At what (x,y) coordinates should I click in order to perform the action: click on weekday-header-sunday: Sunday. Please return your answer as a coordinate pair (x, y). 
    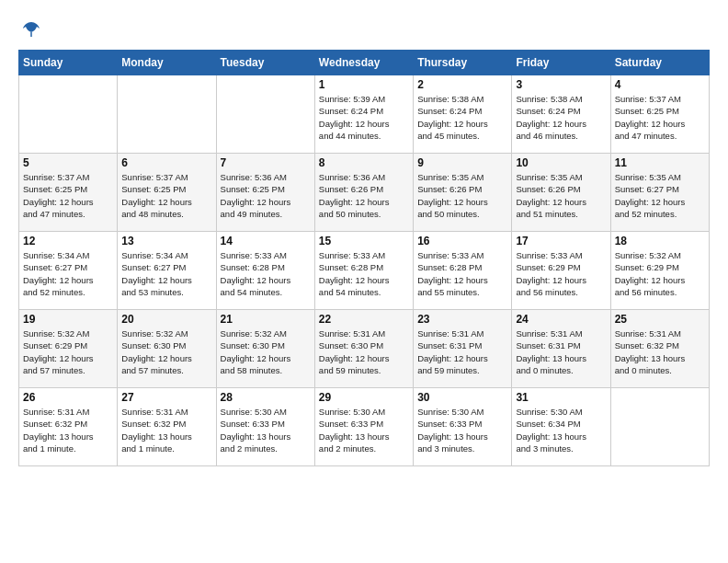
    Looking at the image, I should click on (68, 63).